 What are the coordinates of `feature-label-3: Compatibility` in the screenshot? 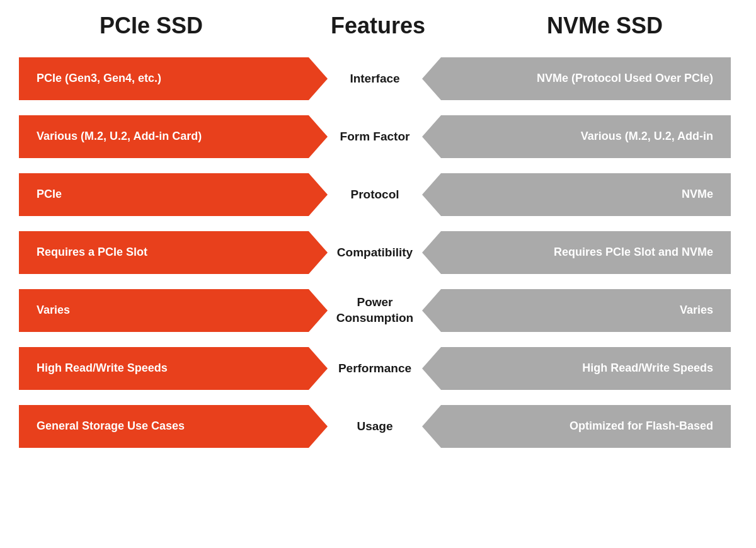 It's located at (375, 253).